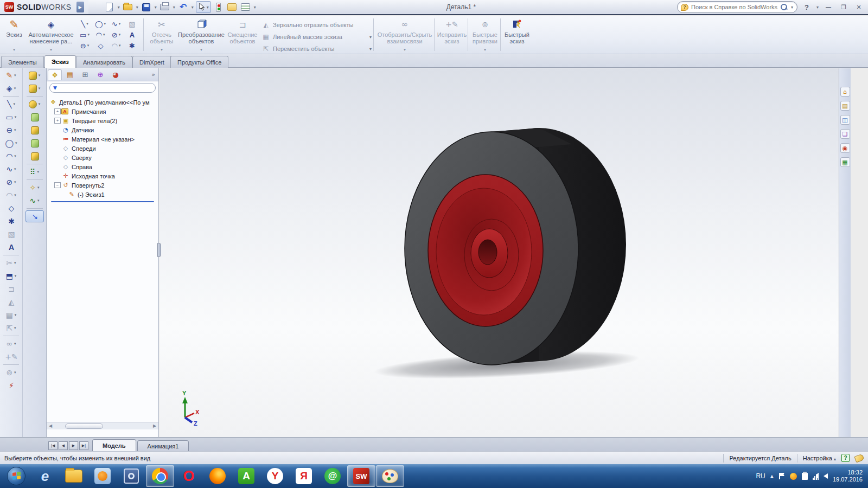 Image resolution: width=868 pixels, height=488 pixels. What do you see at coordinates (11, 386) in the screenshot?
I see `rapid-sketch-tool: ⚡` at bounding box center [11, 386].